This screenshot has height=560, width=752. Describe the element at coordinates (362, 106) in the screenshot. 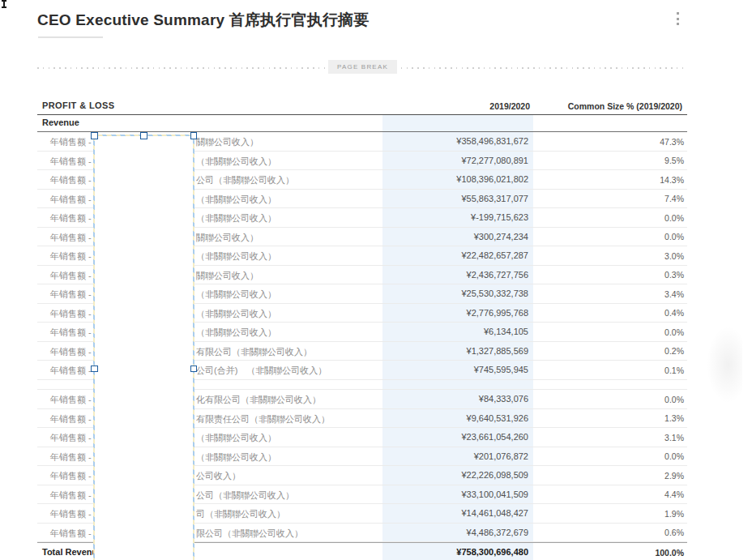

I see `table-header-row: PROFIT & LOSS 2019/2020 Common Size % (2…` at that location.